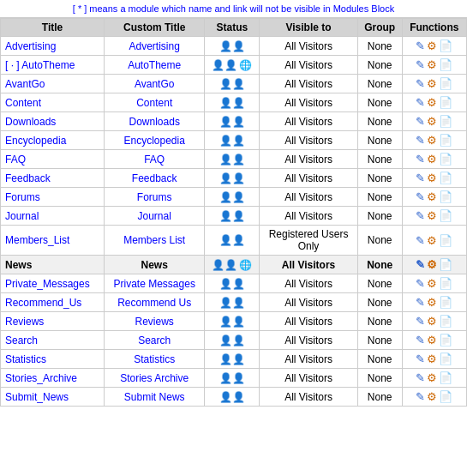 Image resolution: width=467 pixels, height=476 pixels. What do you see at coordinates (19, 265) in the screenshot?
I see `title-link: News` at bounding box center [19, 265].